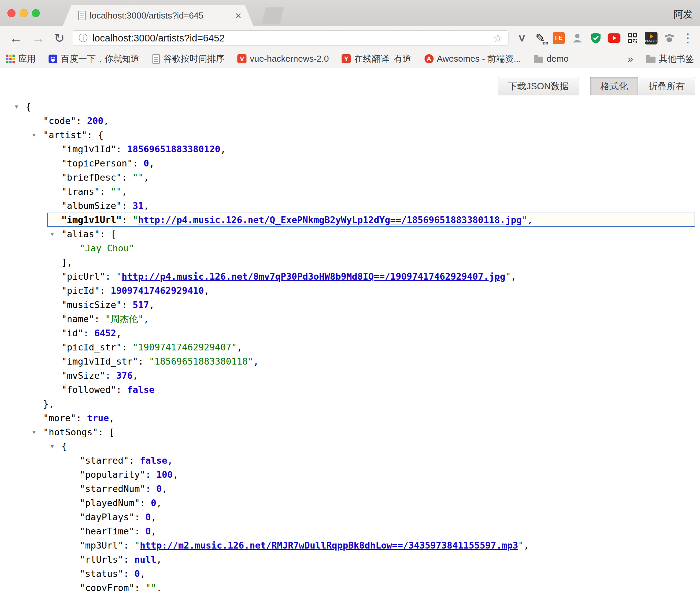 This screenshot has height=591, width=700. Describe the element at coordinates (60, 121) in the screenshot. I see `json-key: "code"` at that location.